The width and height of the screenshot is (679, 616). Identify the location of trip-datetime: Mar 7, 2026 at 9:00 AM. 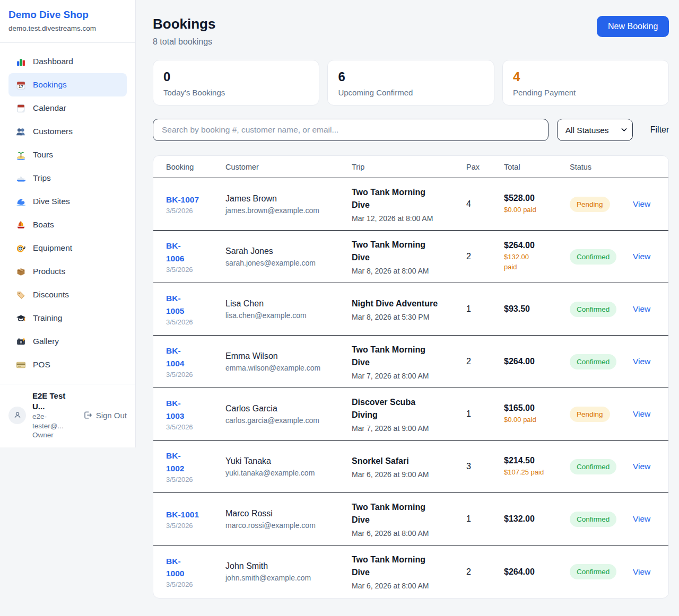
(406, 428).